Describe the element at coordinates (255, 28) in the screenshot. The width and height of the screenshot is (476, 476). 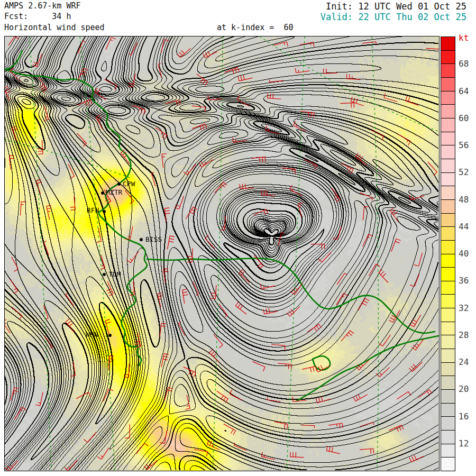
I see `level-label: at k-index = 60` at that location.